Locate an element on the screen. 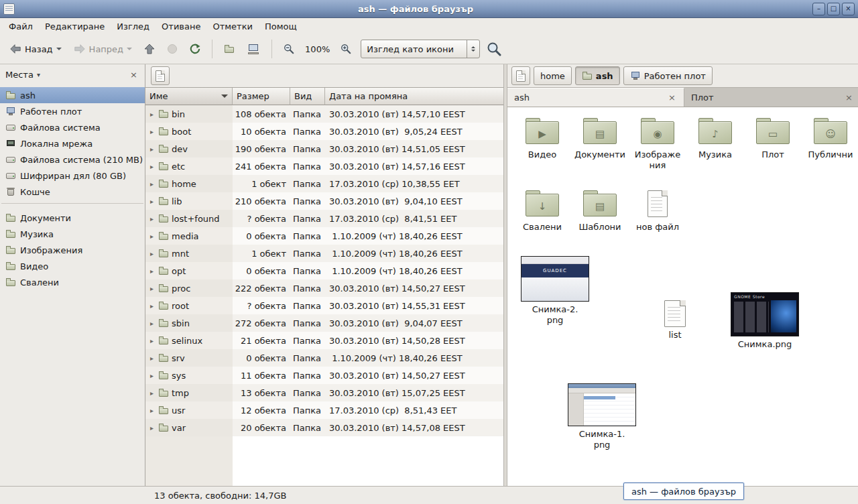  icon-grid-item: ▶ Видео is located at coordinates (542, 138).